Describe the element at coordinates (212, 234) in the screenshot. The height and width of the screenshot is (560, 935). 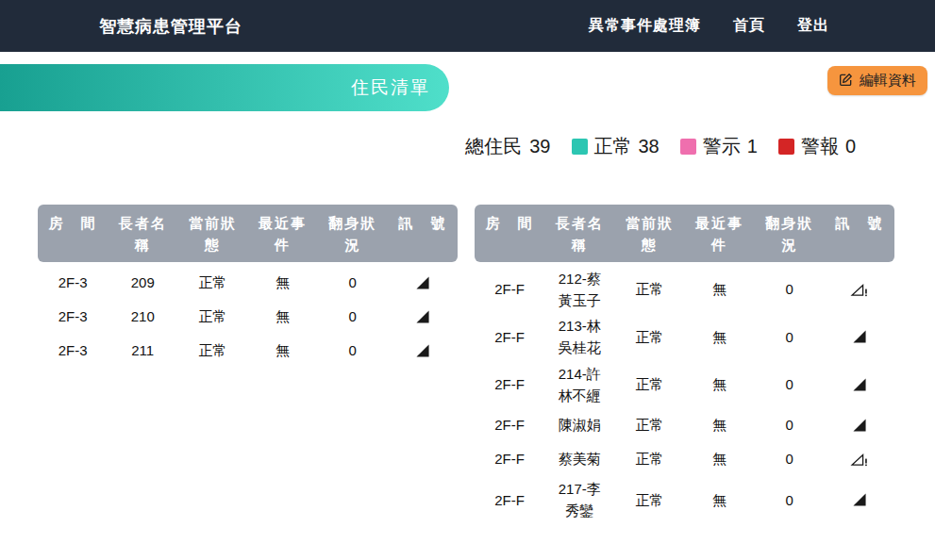
I see `column-header: 當前狀態` at that location.